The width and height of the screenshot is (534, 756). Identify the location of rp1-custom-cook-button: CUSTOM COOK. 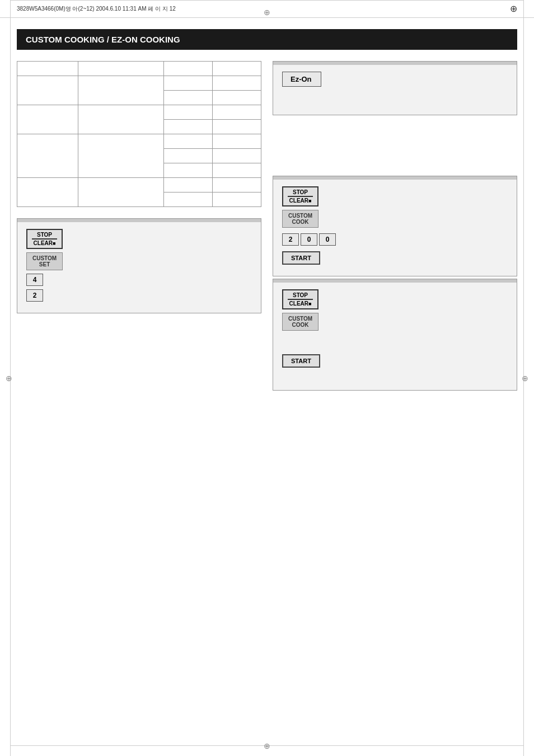
(300, 219).